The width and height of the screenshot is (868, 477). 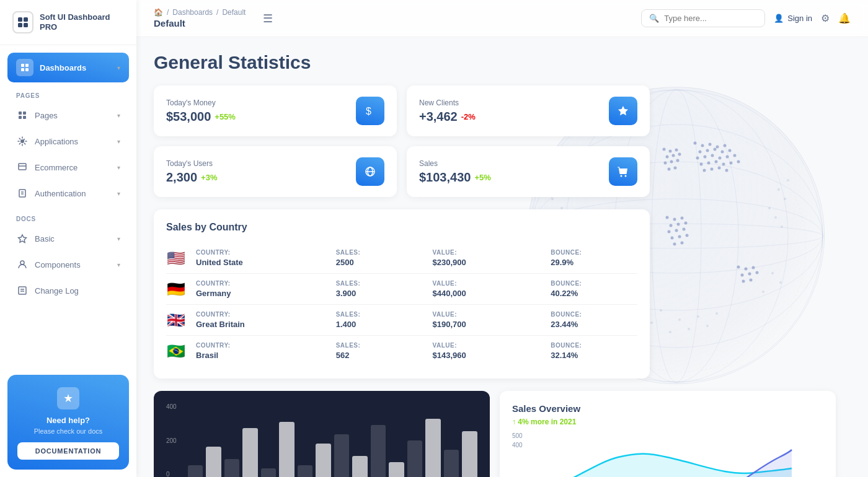 I want to click on ecommerce-arrow: ▾, so click(x=119, y=167).